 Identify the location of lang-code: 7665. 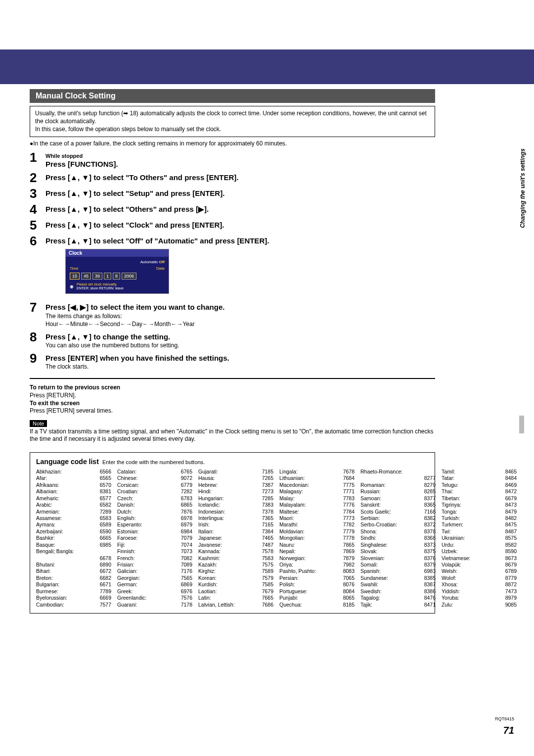
(265, 598).